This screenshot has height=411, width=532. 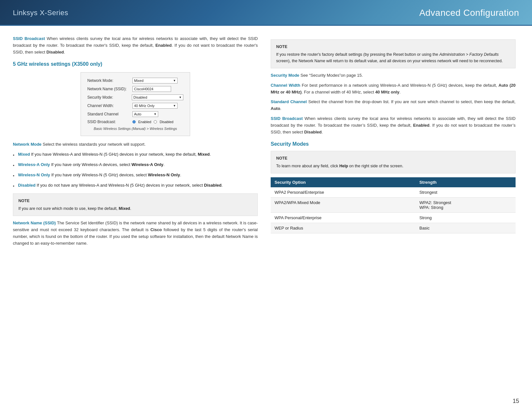 What do you see at coordinates (135, 89) in the screenshot?
I see `settings-row-network-name: Network Name (SSID): CiscoH0024` at bounding box center [135, 89].